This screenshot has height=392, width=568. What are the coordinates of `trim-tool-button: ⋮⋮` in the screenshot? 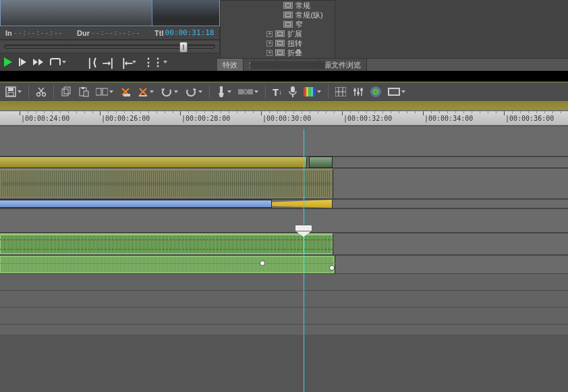 It's located at (155, 62).